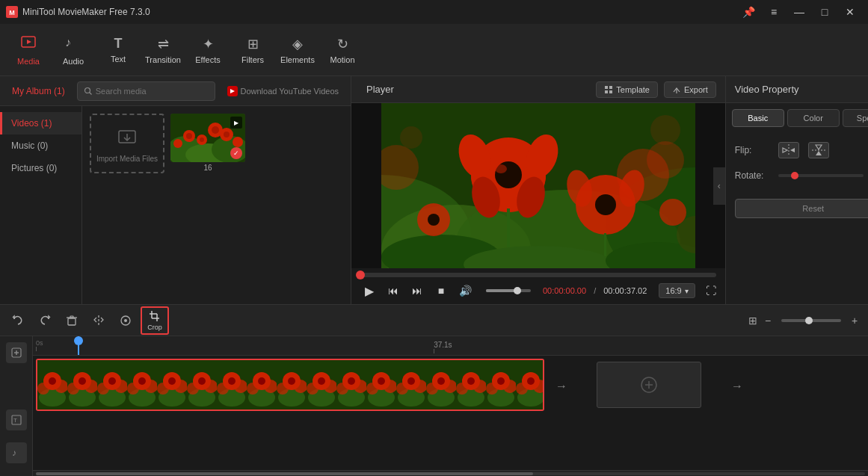 The width and height of the screenshot is (868, 476). I want to click on property-tabs: Basic Color Speed, so click(797, 118).